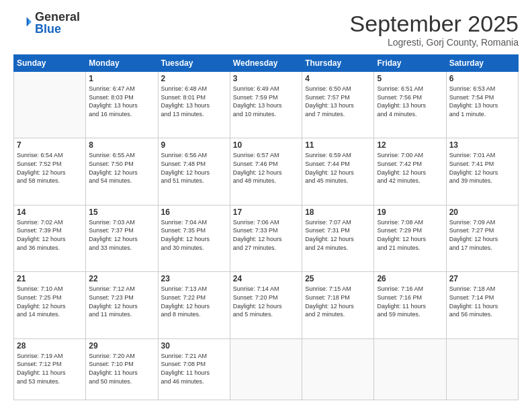  What do you see at coordinates (410, 279) in the screenshot?
I see `day-number: 26` at bounding box center [410, 279].